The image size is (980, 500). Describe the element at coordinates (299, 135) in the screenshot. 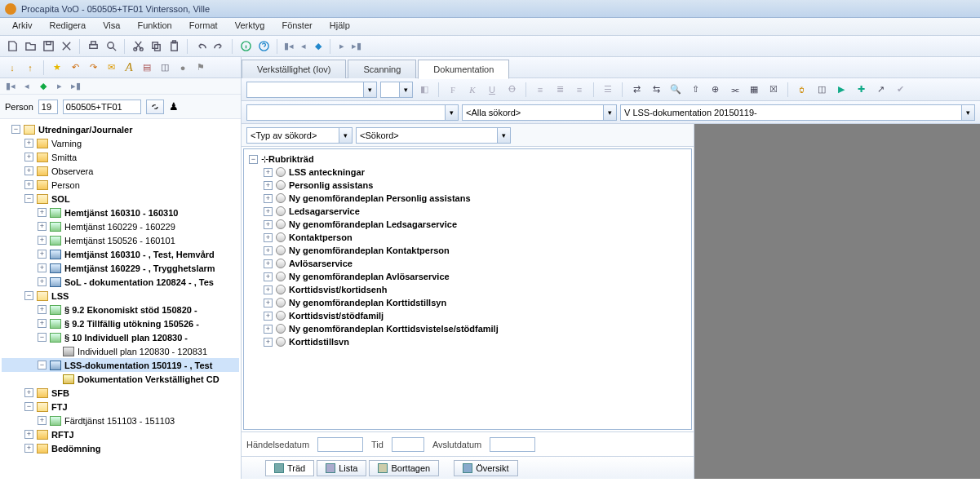

I see `typ-combo: <Typ av sökord>▾` at that location.